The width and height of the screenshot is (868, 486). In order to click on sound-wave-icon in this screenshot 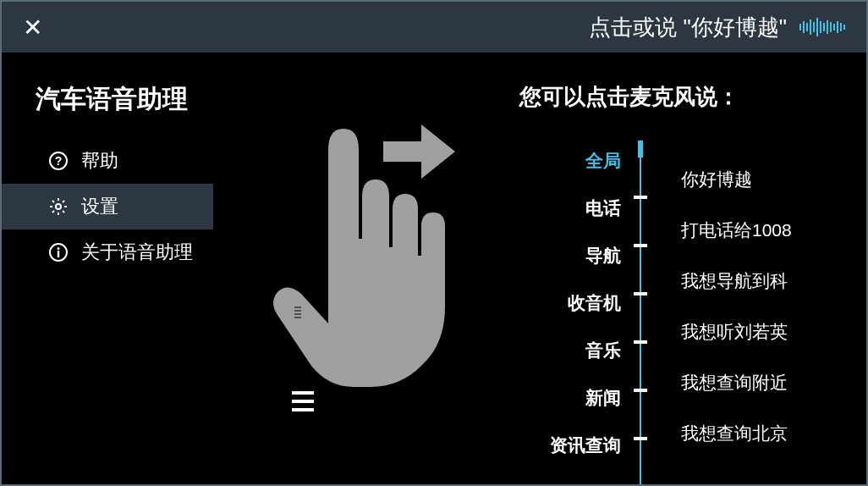, I will do `click(822, 27)`.